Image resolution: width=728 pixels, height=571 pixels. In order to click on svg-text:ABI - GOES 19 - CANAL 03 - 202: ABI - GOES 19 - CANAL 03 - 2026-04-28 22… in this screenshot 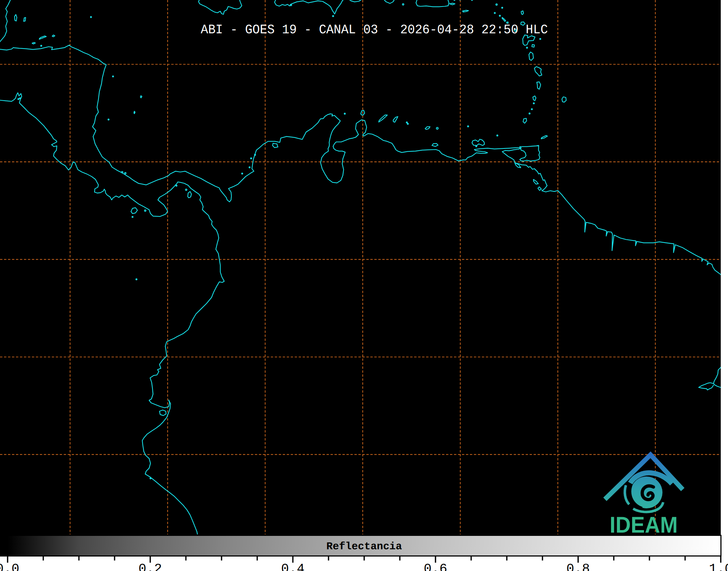, I will do `click(374, 30)`.